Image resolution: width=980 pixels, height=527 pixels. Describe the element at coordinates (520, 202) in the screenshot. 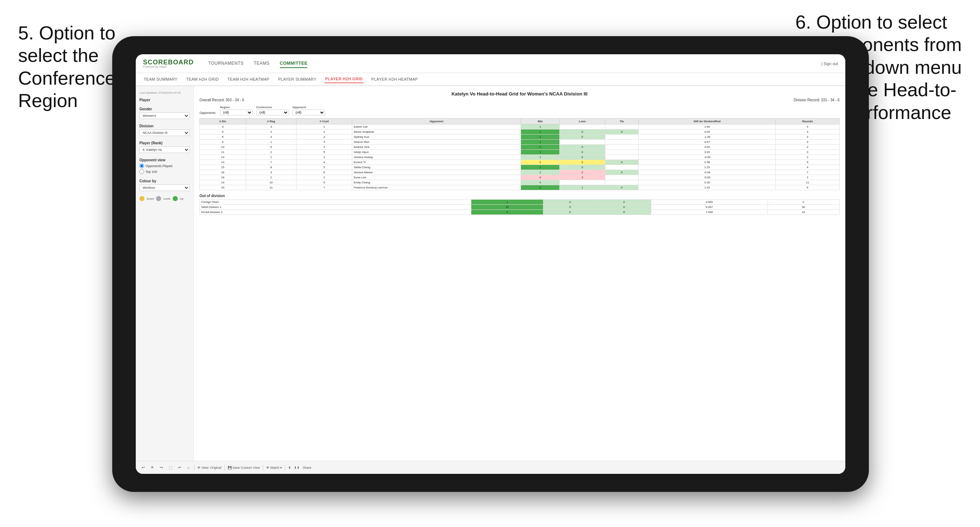

I see `out-of-division-row: Foreign Team1004.5002` at that location.